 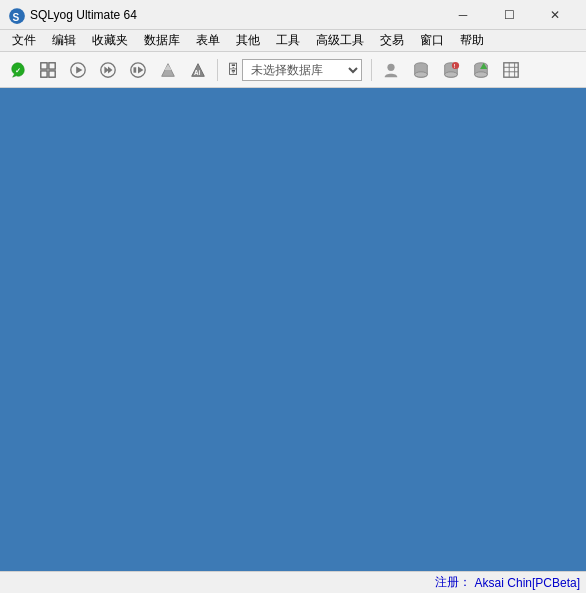 What do you see at coordinates (391, 70) in the screenshot?
I see `user-button` at bounding box center [391, 70].